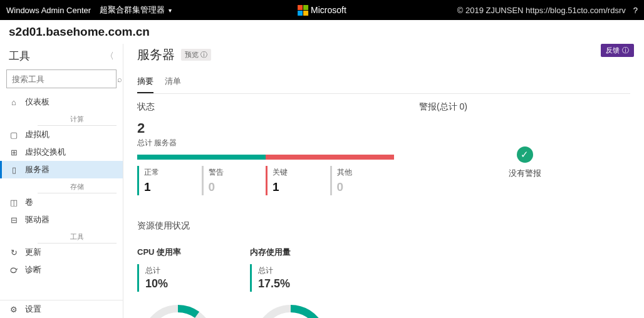 Image resolution: width=644 pixels, height=318 pixels. What do you see at coordinates (266, 226) in the screenshot?
I see `resources-title: 资源使用状况` at bounding box center [266, 226].